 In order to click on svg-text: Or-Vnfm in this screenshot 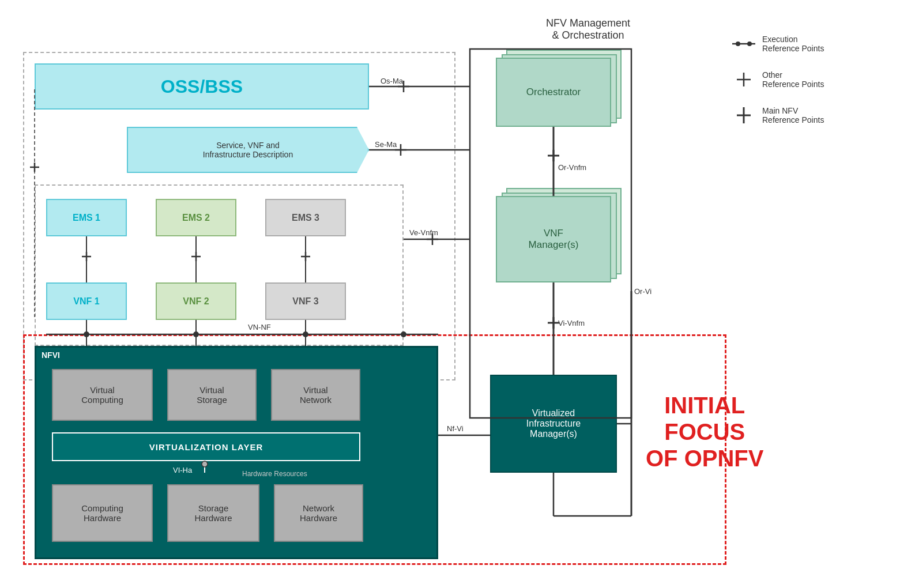, I will do `click(572, 167)`.